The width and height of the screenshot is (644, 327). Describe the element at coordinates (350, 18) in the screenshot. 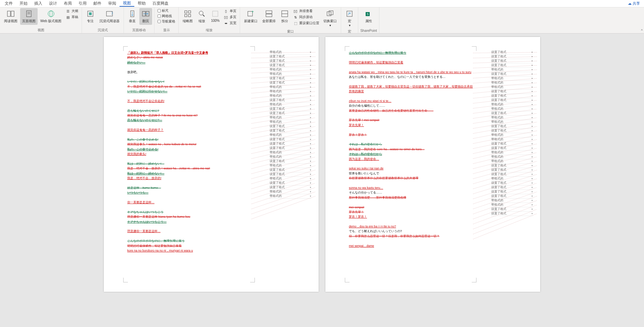

I see `macro-button: 宏 ▾` at that location.